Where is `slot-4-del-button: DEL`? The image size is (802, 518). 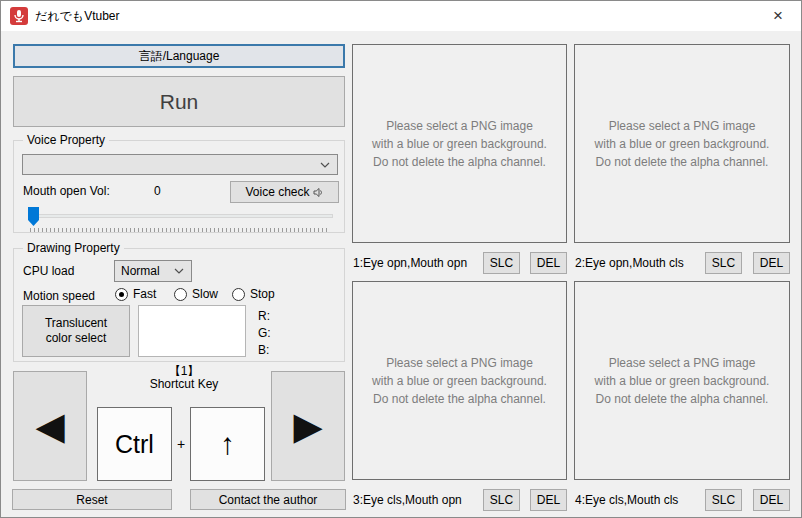
slot-4-del-button: DEL is located at coordinates (772, 500).